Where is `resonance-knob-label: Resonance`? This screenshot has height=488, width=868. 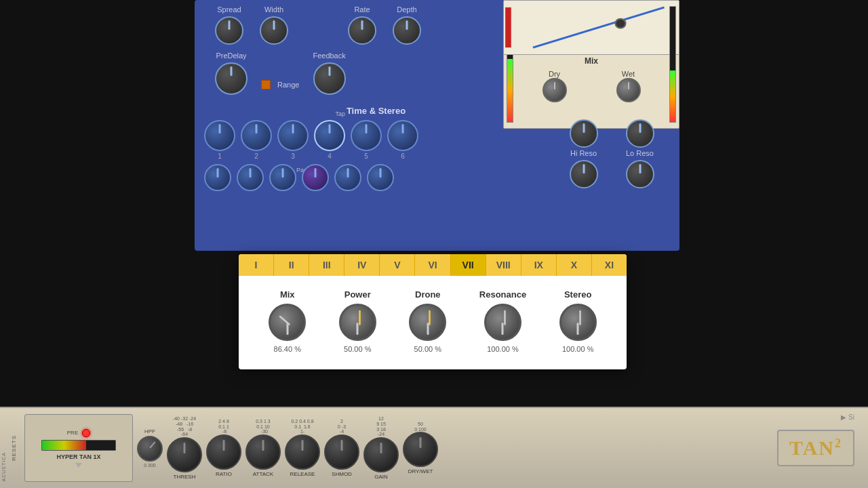
resonance-knob-label: Resonance is located at coordinates (503, 294).